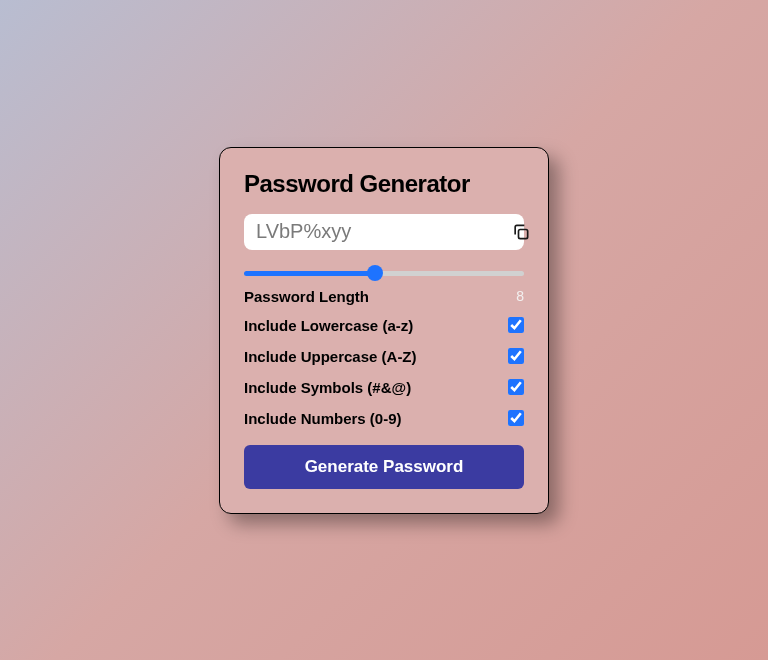 Image resolution: width=768 pixels, height=660 pixels. What do you see at coordinates (384, 418) in the screenshot?
I see `option-numbers: Include Numbers (0-9)` at bounding box center [384, 418].